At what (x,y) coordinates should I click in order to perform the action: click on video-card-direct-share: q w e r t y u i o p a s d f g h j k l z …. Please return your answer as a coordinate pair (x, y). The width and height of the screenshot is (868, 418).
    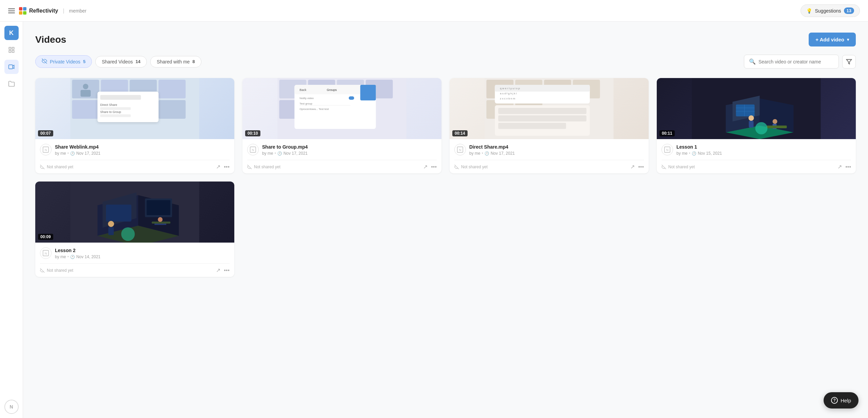
    Looking at the image, I should click on (549, 126).